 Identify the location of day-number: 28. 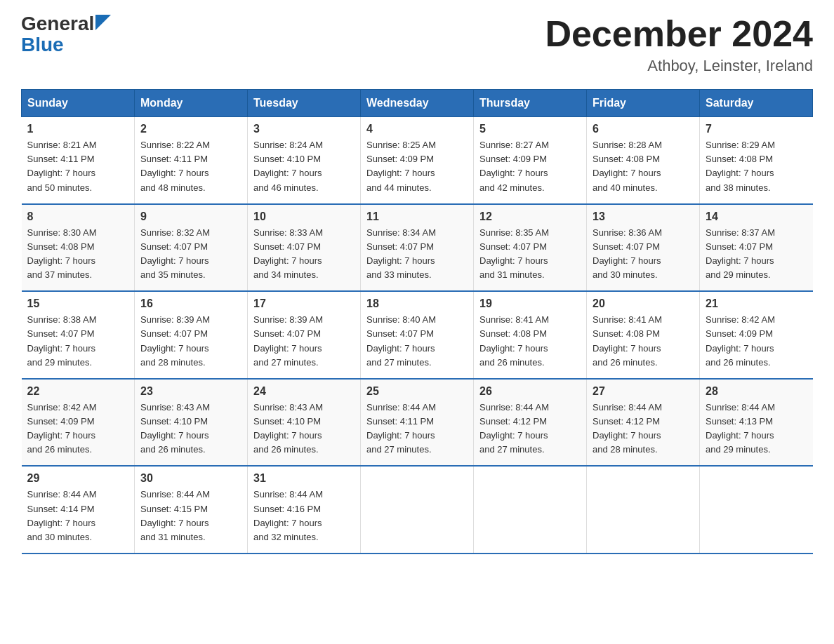
(757, 391).